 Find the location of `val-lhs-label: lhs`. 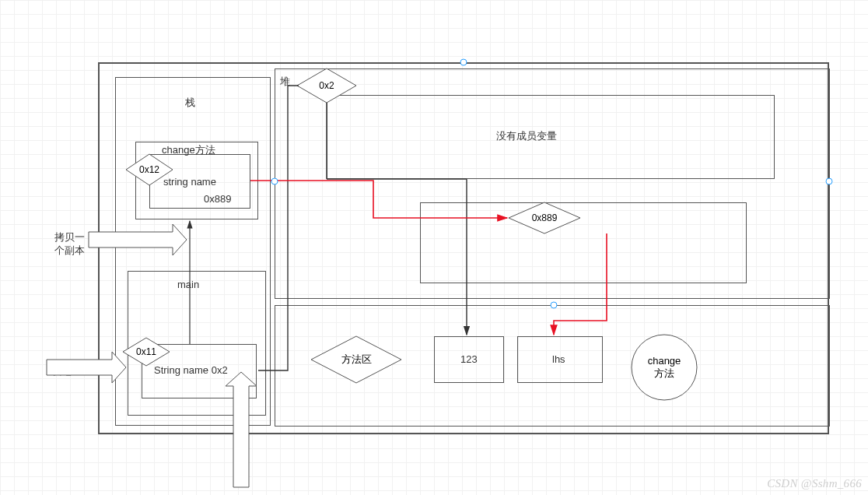

val-lhs-label: lhs is located at coordinates (558, 360).